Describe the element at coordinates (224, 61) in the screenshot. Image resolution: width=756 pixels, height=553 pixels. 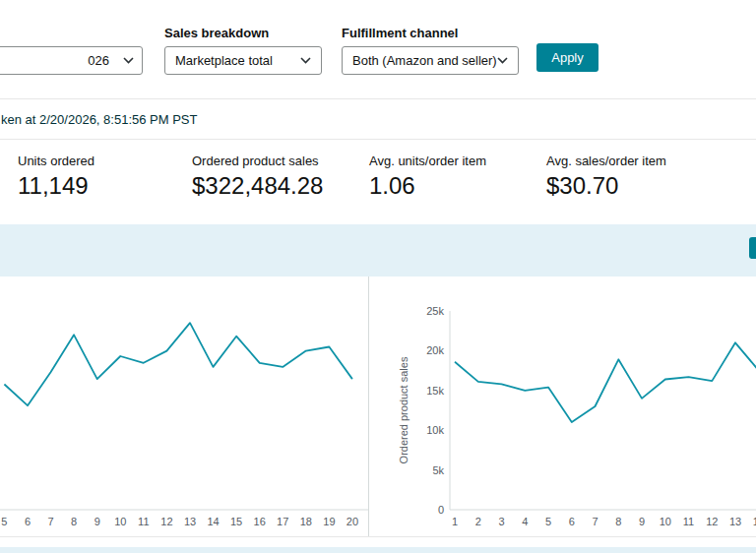
I see `sales-breakdown-value: Marketplace total` at that location.